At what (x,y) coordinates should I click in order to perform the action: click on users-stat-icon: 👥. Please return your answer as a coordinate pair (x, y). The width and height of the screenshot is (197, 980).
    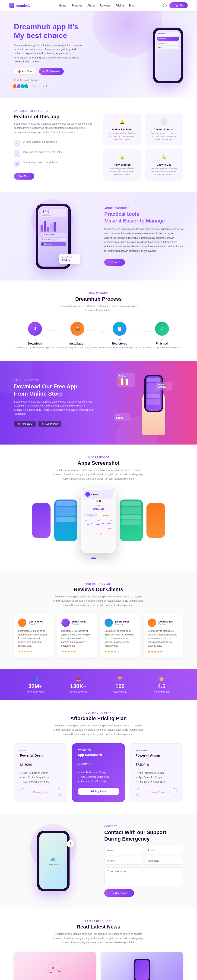
    Looking at the image, I should click on (35, 679).